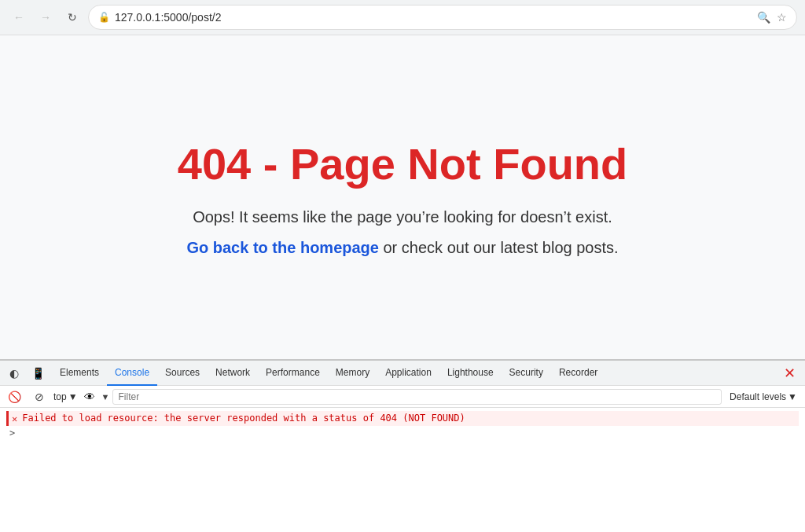 The image size is (805, 532). I want to click on devtools-tabs: ◐ 📱 Elements Console Sources Network Per…, so click(402, 373).